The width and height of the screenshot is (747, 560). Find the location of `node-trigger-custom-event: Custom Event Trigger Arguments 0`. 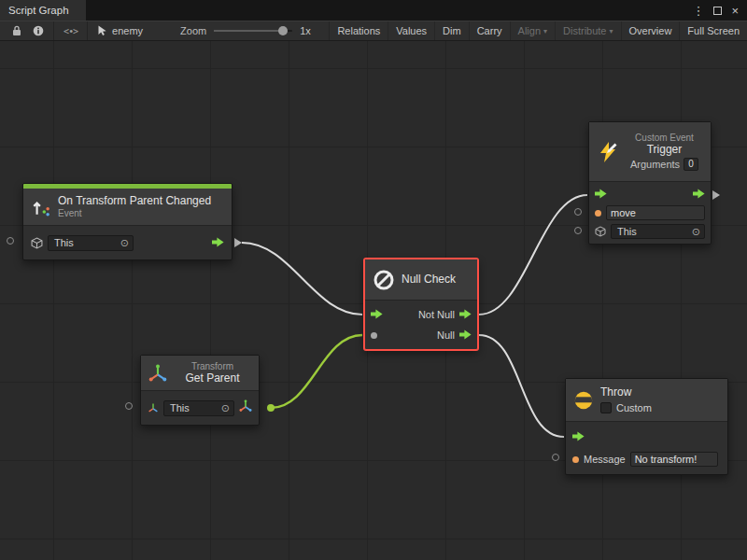

node-trigger-custom-event: Custom Event Trigger Arguments 0 is located at coordinates (650, 183).